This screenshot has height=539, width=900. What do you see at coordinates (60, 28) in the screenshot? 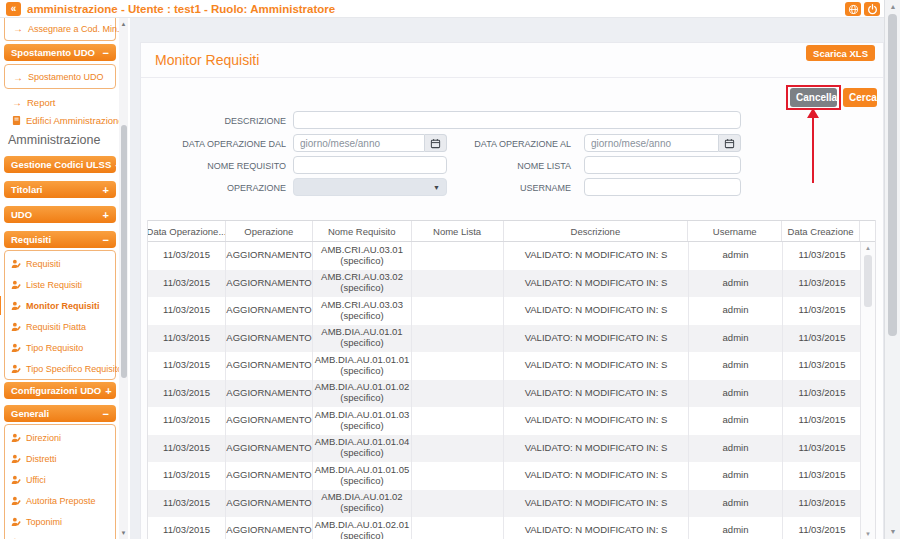
I see `sidebar-item-assegnare-a-cod-min: → Assegnare a Cod. Min.` at bounding box center [60, 28].